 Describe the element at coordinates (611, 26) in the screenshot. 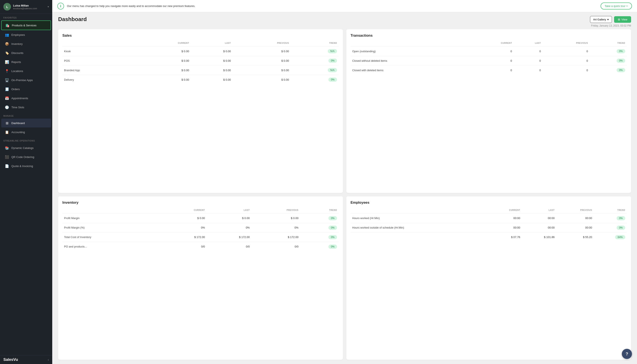

I see `dashboard-date: Friday, January 13, 2023, 03:02 PM` at that location.